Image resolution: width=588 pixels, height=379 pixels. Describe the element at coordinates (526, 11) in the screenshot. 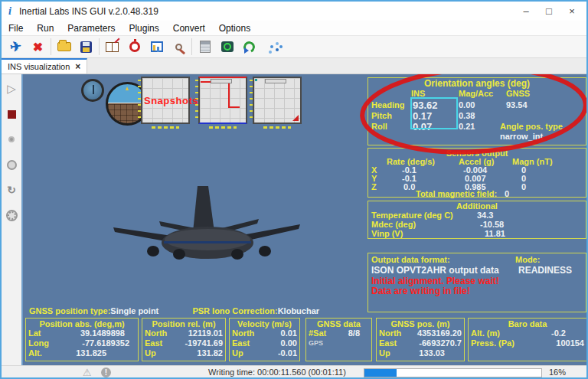

I see `minimize-button: –` at that location.